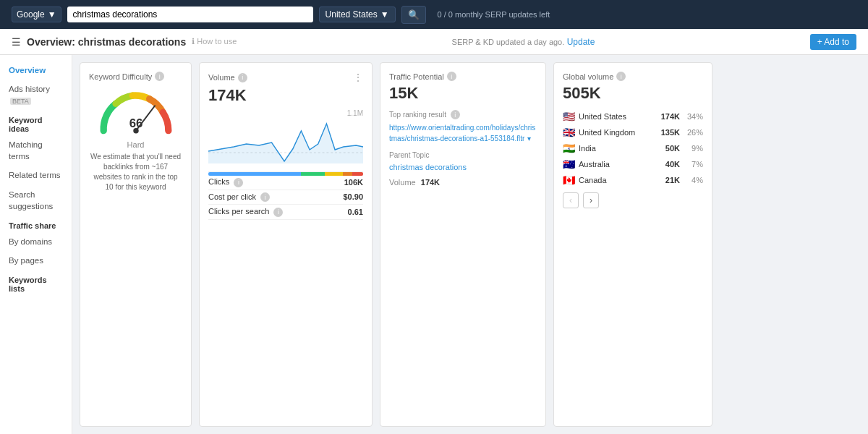 The image size is (868, 434). Describe the element at coordinates (226, 182) in the screenshot. I see `clicks-label: Clicks i` at that location.